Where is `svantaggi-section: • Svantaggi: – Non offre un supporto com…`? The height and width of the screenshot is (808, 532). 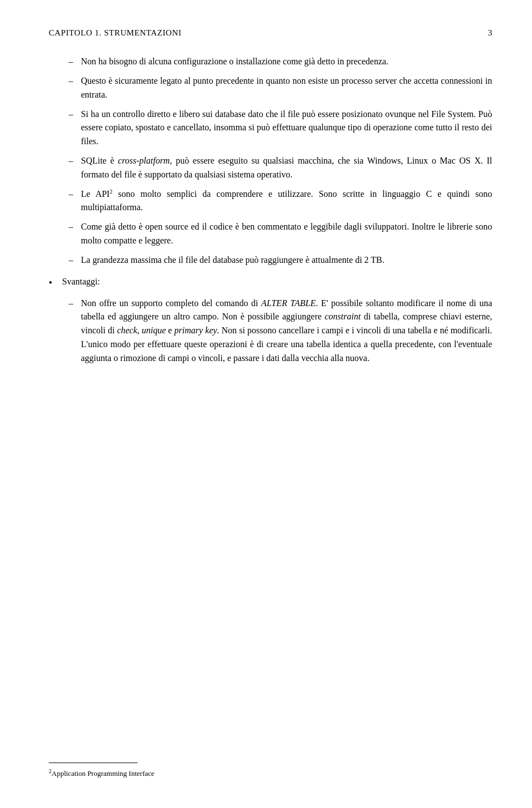 svantaggi-section: • Svantaggi: – Non offre un supporto com… is located at coordinates (270, 321).